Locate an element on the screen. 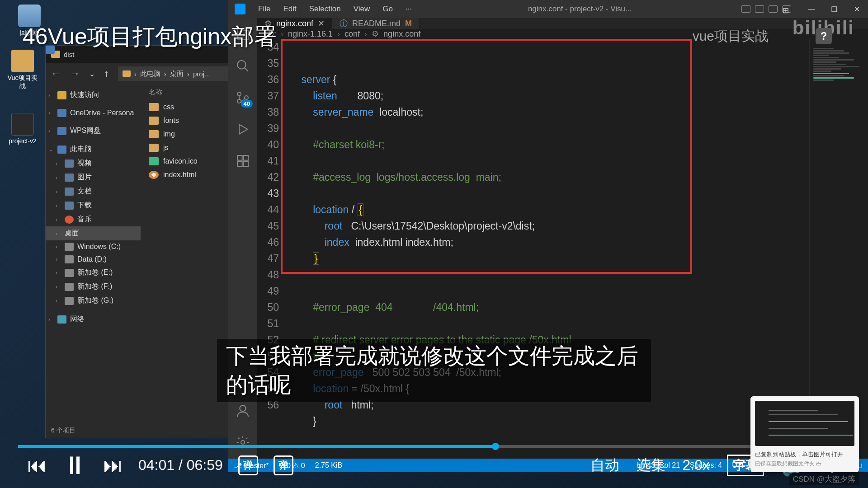  path-segment: proj... is located at coordinates (202, 74).